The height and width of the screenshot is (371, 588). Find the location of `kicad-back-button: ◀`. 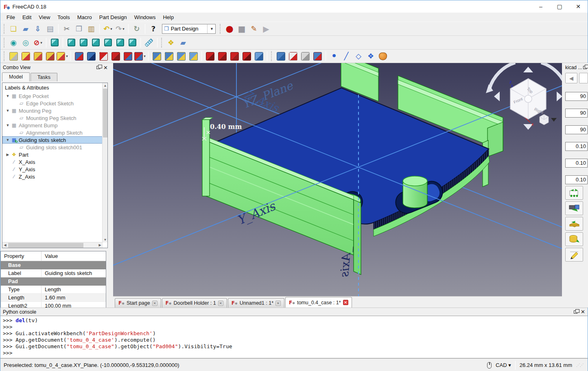

kicad-back-button: ◀ is located at coordinates (571, 78).